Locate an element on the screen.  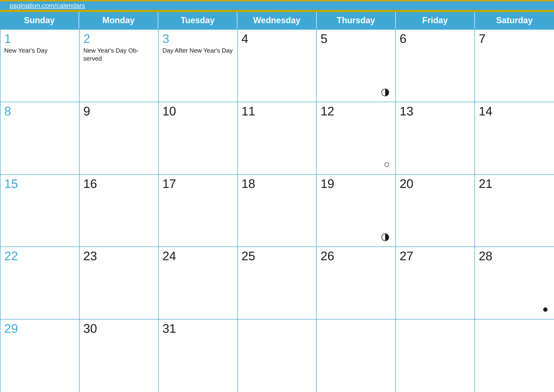
site-link: pagination.com/calendars is located at coordinates (47, 6).